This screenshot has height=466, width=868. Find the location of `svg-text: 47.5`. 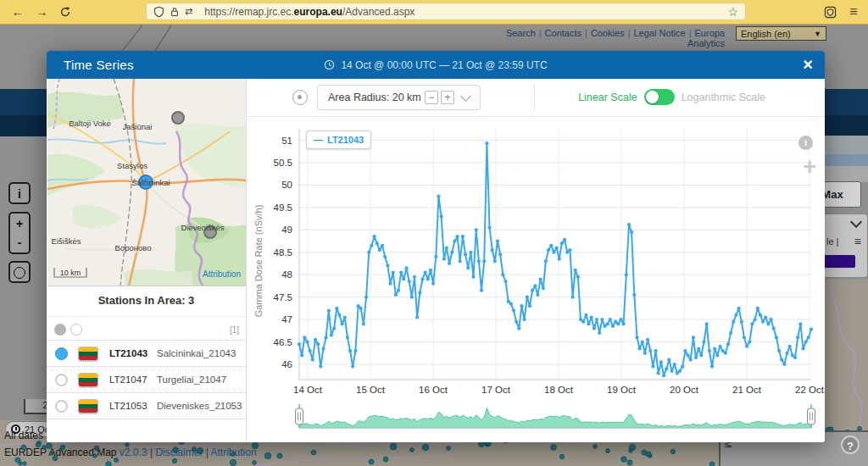

svg-text: 47.5 is located at coordinates (283, 297).